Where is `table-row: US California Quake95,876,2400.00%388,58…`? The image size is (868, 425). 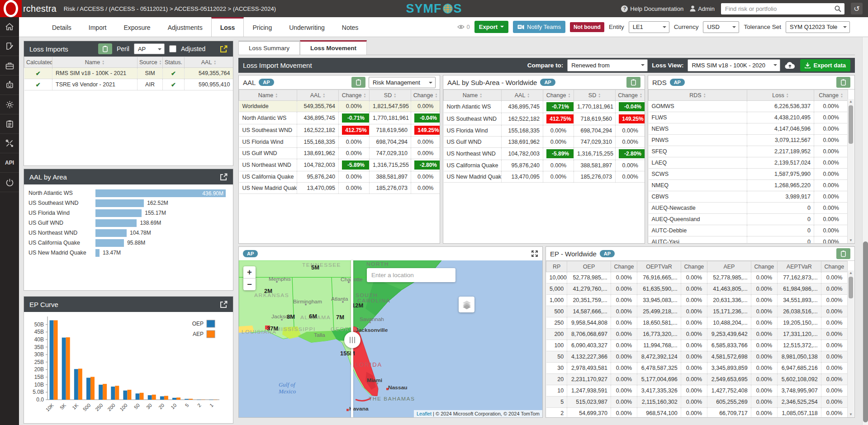
table-row: US California Quake95,876,2400.00%388,58… is located at coordinates (340, 177).